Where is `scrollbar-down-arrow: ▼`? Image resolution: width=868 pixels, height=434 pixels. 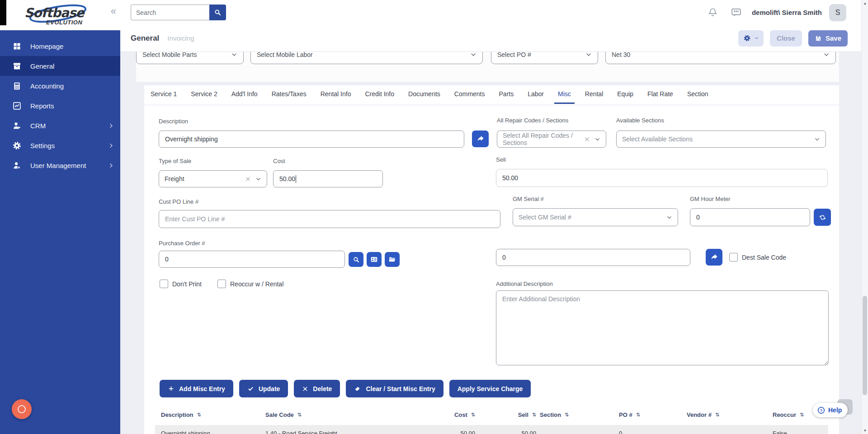
scrollbar-down-arrow: ▼ is located at coordinates (865, 431).